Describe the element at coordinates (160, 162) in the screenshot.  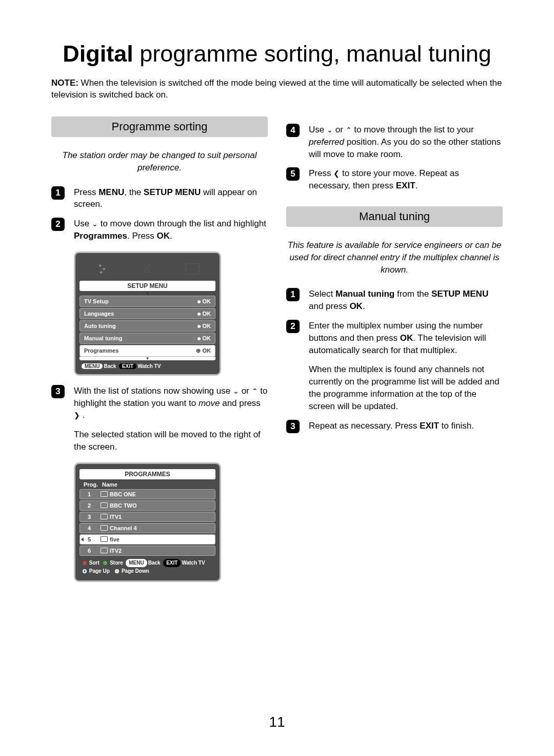
I see `intro-programme-sorting: The station order may be changed to suit…` at that location.